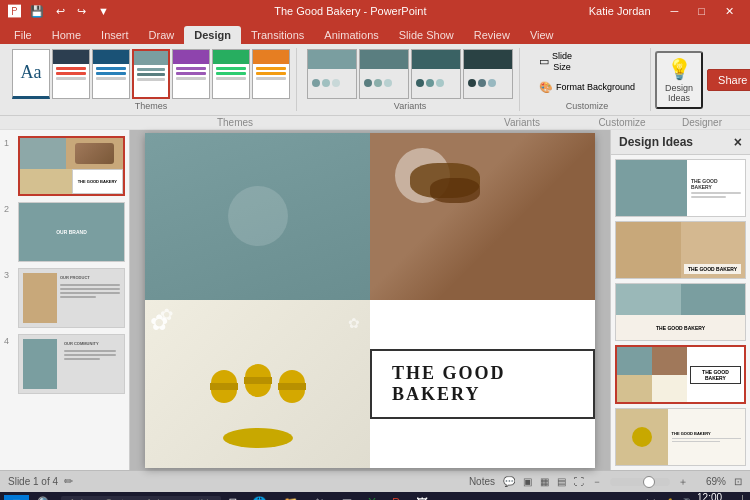  Describe the element at coordinates (72, 364) in the screenshot. I see `slide-4-inner: OUR COMMUNITY` at that location.